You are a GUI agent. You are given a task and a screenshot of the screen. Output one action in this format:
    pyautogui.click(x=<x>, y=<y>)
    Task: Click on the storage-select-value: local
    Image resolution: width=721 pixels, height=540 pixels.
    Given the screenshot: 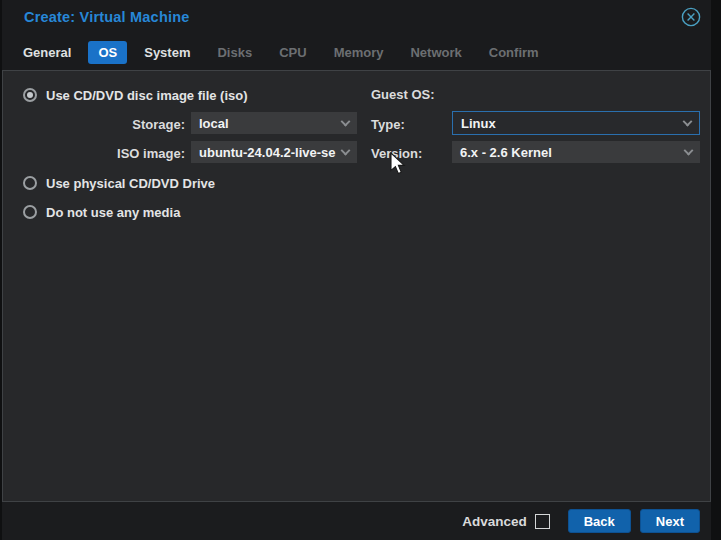 What is the action you would take?
    pyautogui.click(x=214, y=124)
    